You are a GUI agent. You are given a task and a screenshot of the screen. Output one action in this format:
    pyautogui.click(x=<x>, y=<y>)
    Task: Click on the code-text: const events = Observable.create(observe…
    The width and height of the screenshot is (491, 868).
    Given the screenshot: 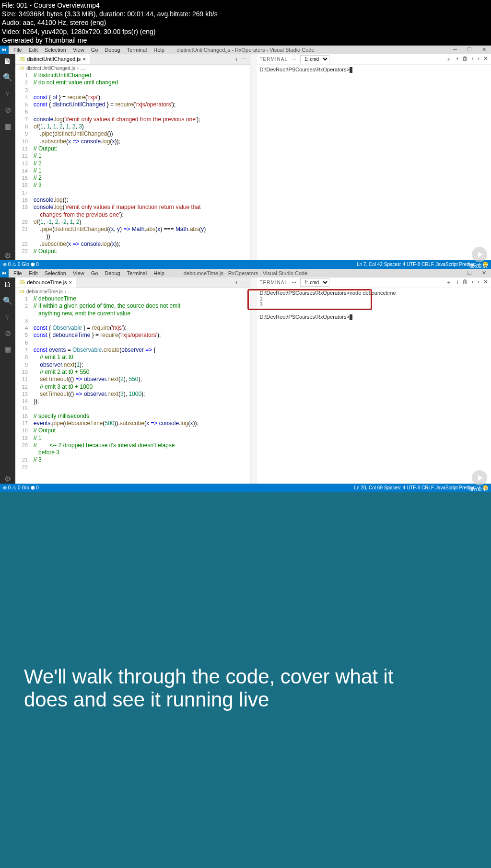 What is the action you would take?
    pyautogui.click(x=142, y=350)
    